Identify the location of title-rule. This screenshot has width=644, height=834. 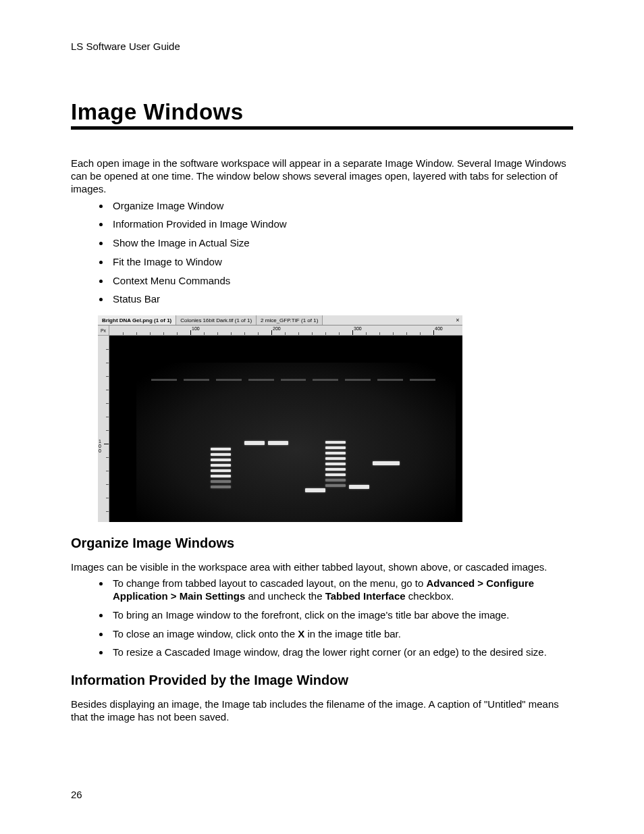
(322, 128).